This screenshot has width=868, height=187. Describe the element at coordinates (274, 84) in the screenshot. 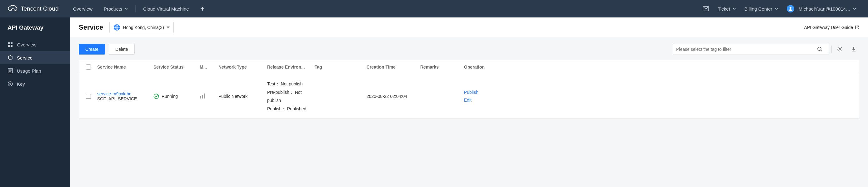

I see `env-test-label: Test：` at that location.